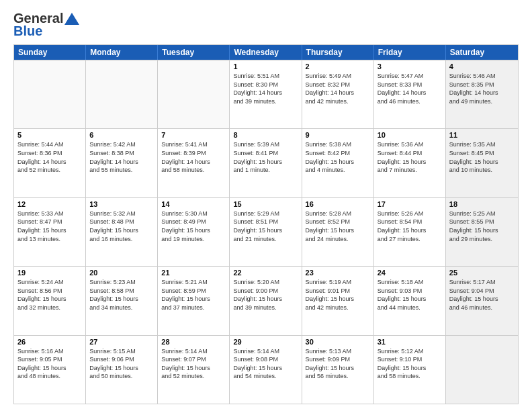  Describe the element at coordinates (410, 89) in the screenshot. I see `cell-text: Sunrise: 5:47 AM Sunset: 8:33 PM Dayligh…` at that location.